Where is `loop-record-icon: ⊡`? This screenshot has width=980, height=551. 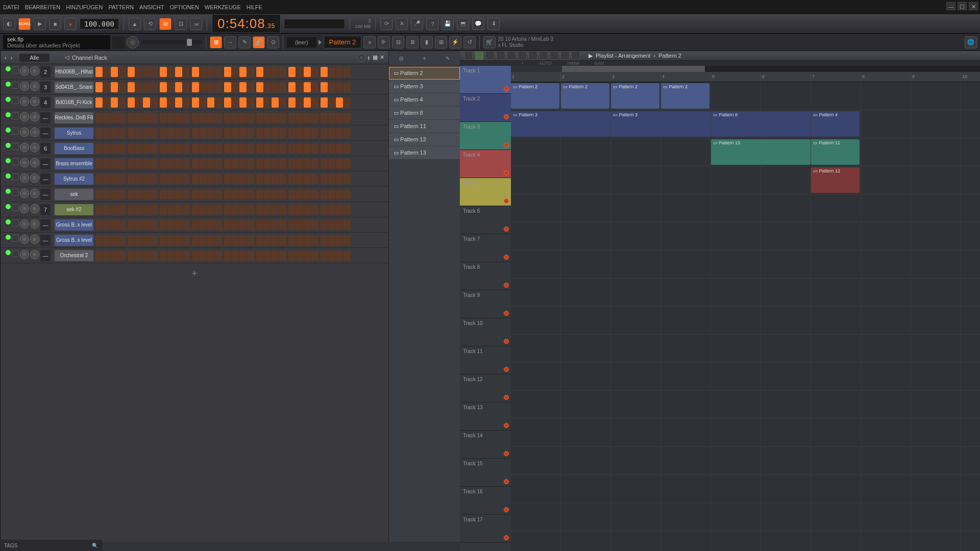
loop-record-icon: ⊡ is located at coordinates (181, 24).